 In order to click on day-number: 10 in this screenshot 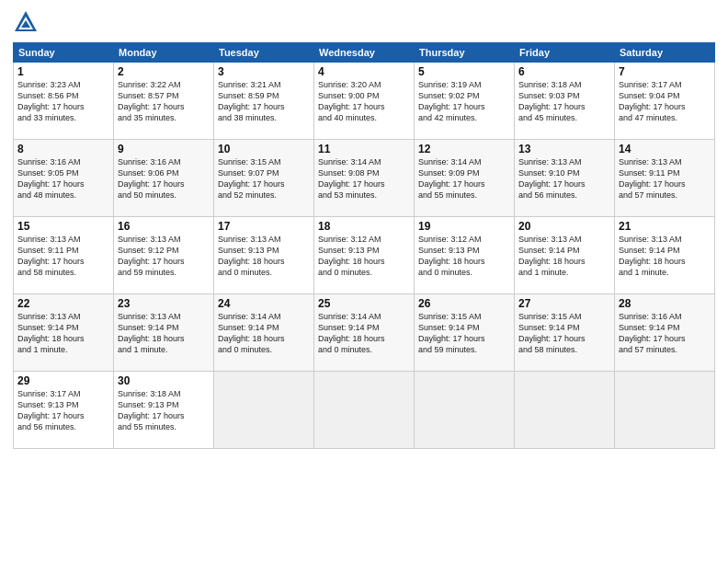, I will do `click(264, 149)`.